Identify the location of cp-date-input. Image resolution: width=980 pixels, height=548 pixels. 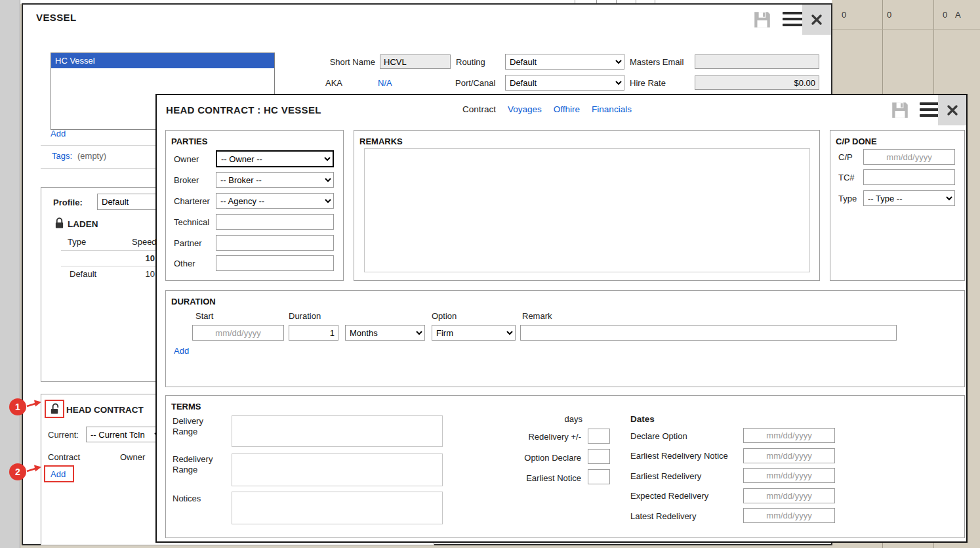
(909, 157).